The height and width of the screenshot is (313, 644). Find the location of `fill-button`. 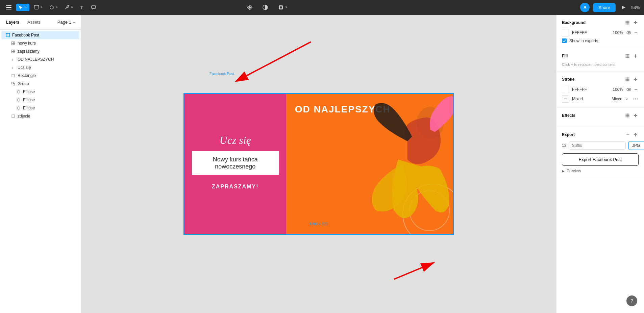

fill-button is located at coordinates (282, 7).